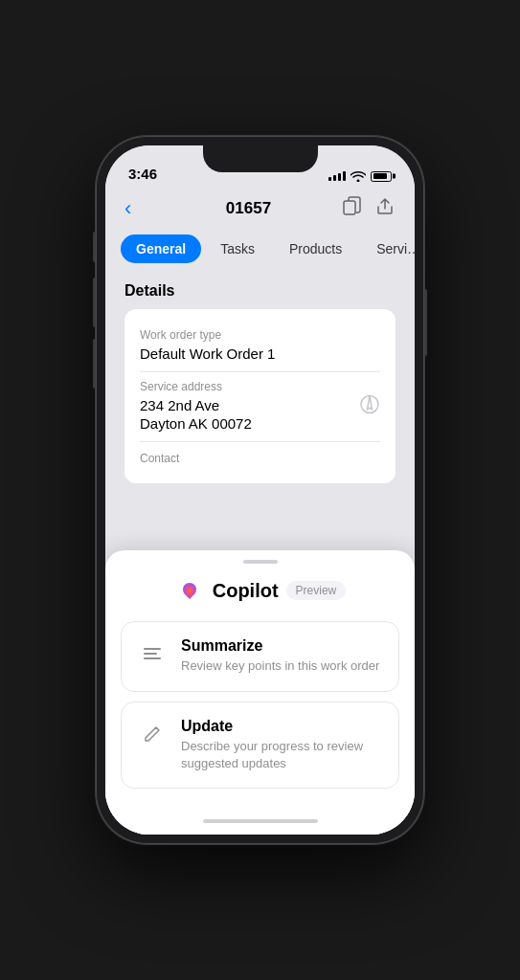 This screenshot has width=520, height=980. I want to click on summarize-title: Summarize, so click(282, 646).